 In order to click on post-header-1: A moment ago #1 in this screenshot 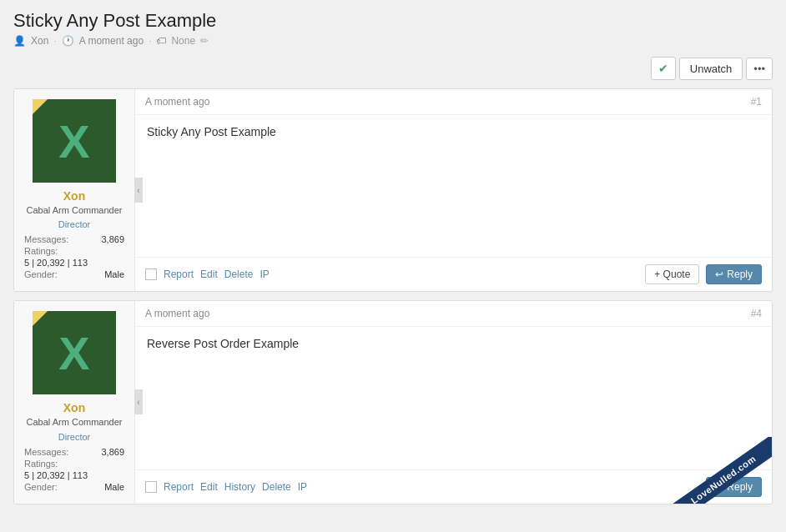, I will do `click(454, 102)`.